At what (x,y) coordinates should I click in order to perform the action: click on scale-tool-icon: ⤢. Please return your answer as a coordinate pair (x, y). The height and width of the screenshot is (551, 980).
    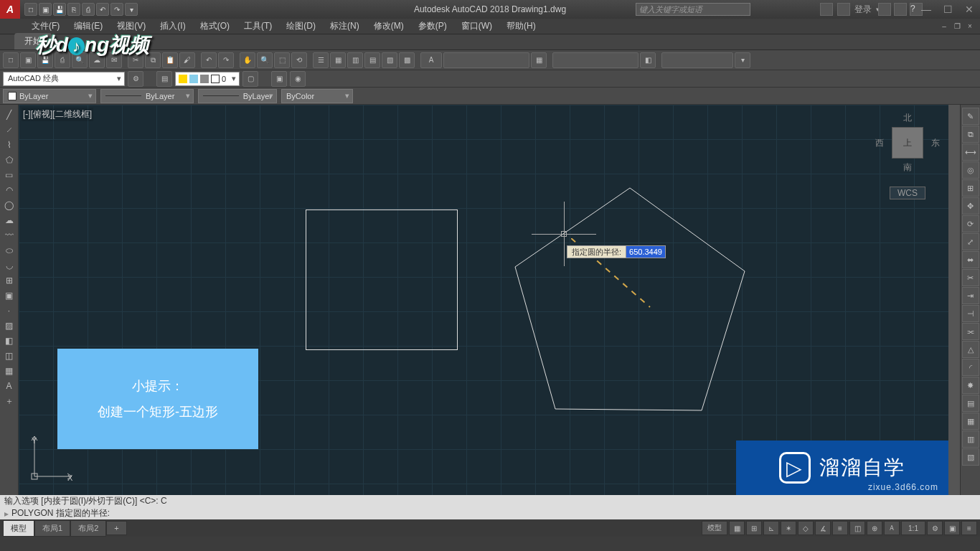
    Looking at the image, I should click on (971, 242).